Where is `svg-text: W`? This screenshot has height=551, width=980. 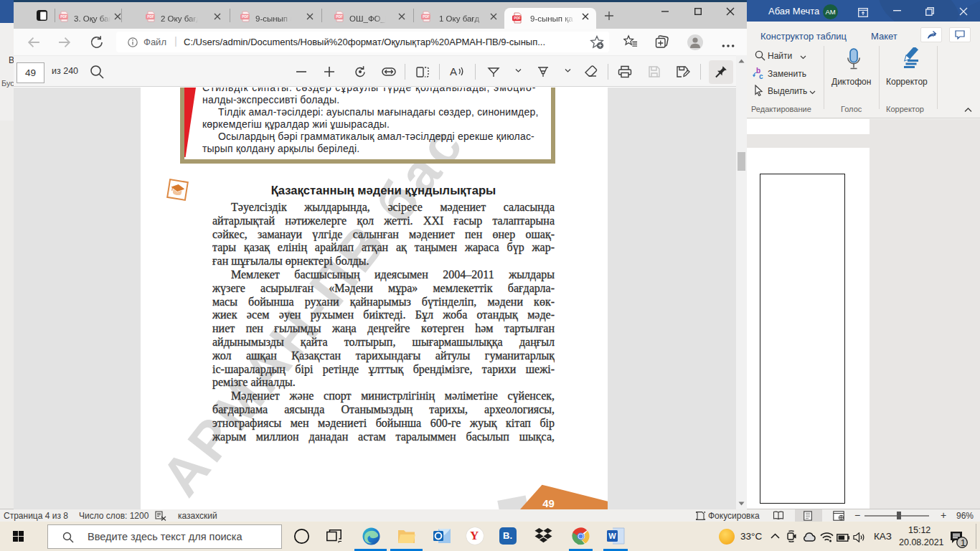 svg-text: W is located at coordinates (613, 536).